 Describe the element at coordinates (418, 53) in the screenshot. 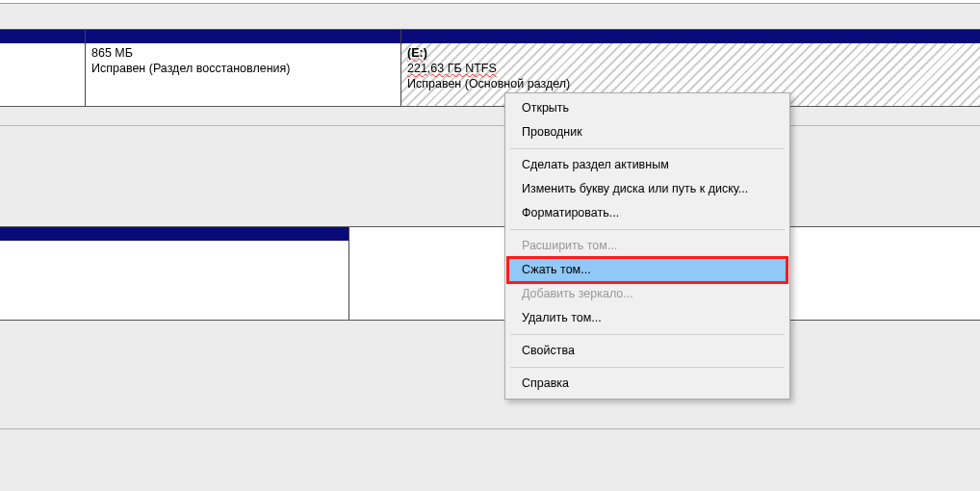

I see `partition-drive-letter: (E:)` at that location.